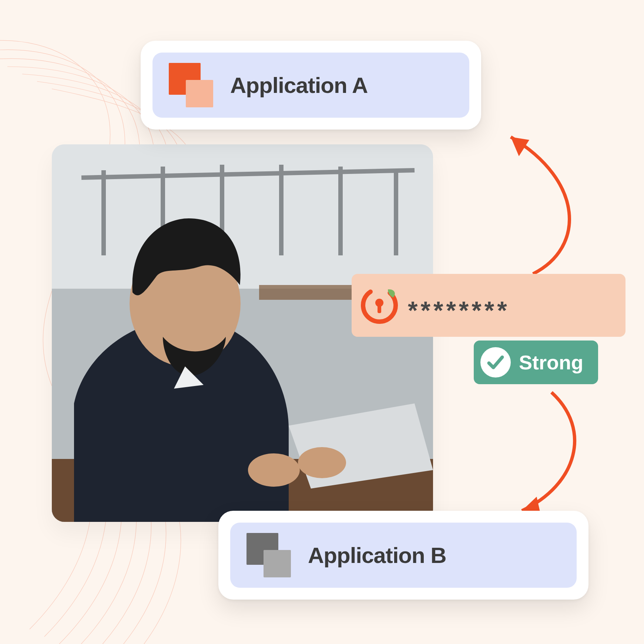 Image resolution: width=644 pixels, height=644 pixels. What do you see at coordinates (377, 555) in the screenshot?
I see `app-b-label: Application B` at bounding box center [377, 555].